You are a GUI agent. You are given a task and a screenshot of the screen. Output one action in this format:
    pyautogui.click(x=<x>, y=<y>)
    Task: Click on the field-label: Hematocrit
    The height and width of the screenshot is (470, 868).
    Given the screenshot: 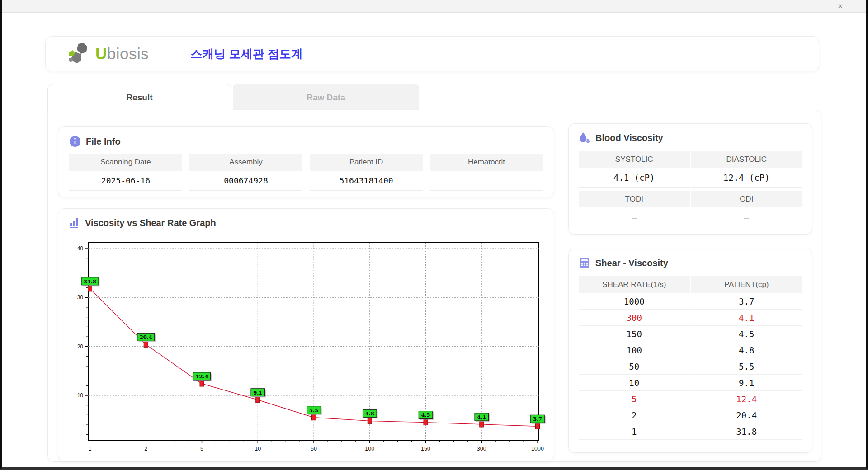 What is the action you would take?
    pyautogui.click(x=486, y=162)
    